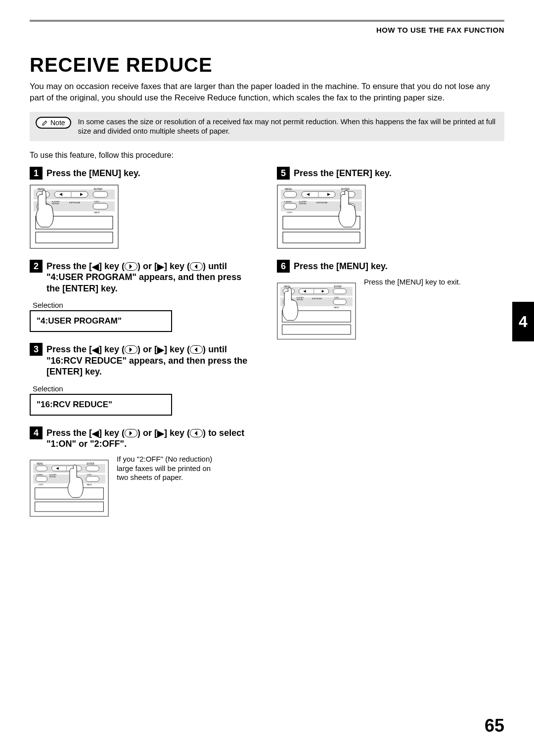 Image resolution: width=534 pixels, height=756 pixels. What do you see at coordinates (391, 300) in the screenshot?
I see `step-6: 6 Press the [MENU] key.` at bounding box center [391, 300].